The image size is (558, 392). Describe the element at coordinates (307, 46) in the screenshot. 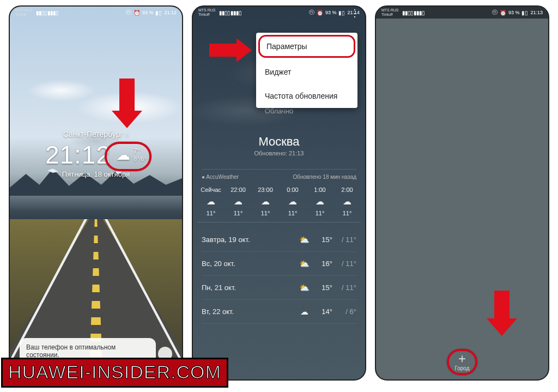

I see `menu-item-settings: Параметры` at that location.